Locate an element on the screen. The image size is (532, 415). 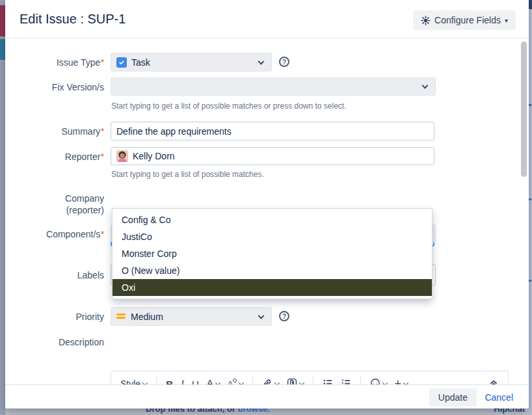
background-page-bottom-strip: Drop files to attach, or browse. Hipchat is located at coordinates (267, 412).